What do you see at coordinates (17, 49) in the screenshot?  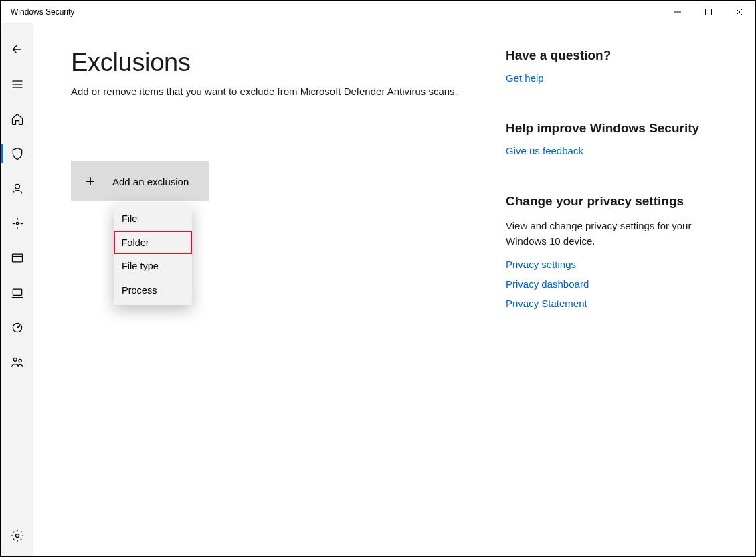 I see `back-icon` at bounding box center [17, 49].